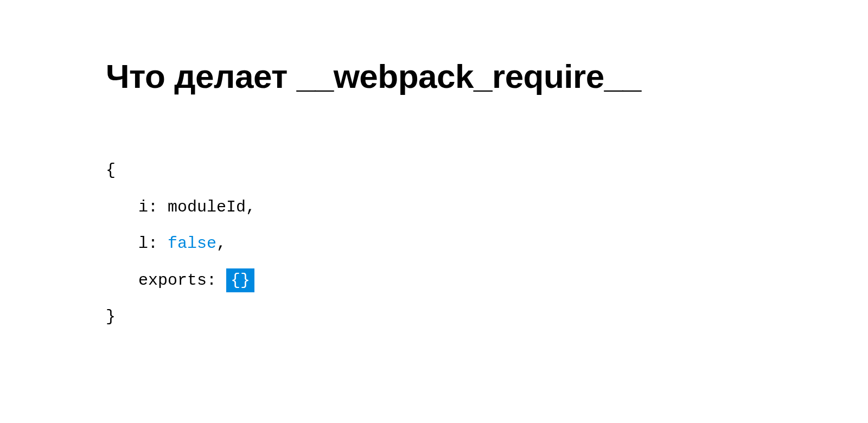 The height and width of the screenshot is (423, 868). What do you see at coordinates (207, 207) in the screenshot?
I see `code-value-moduleid: moduleId` at bounding box center [207, 207].